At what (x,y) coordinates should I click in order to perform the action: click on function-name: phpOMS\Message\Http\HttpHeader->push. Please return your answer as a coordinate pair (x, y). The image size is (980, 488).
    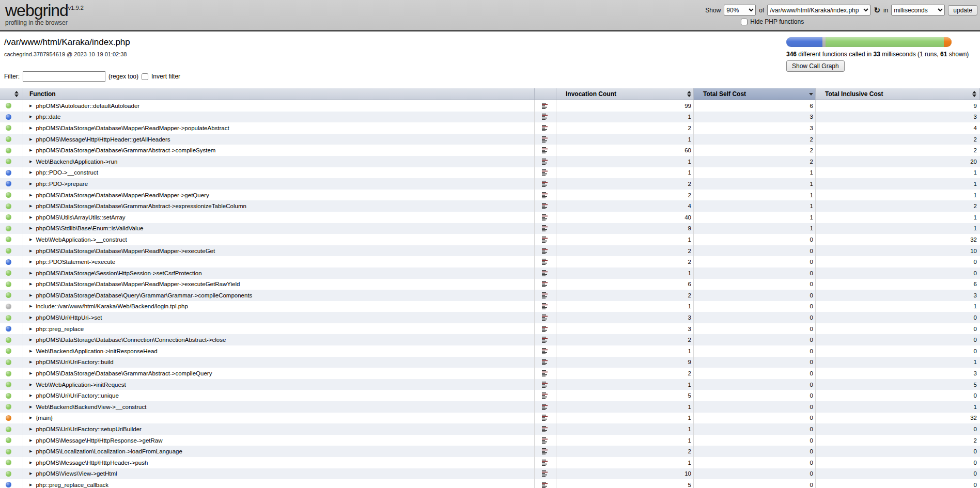
    Looking at the image, I should click on (92, 463).